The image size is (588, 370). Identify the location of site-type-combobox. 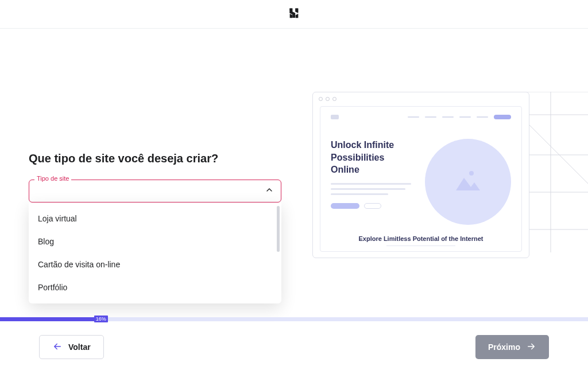
(155, 191).